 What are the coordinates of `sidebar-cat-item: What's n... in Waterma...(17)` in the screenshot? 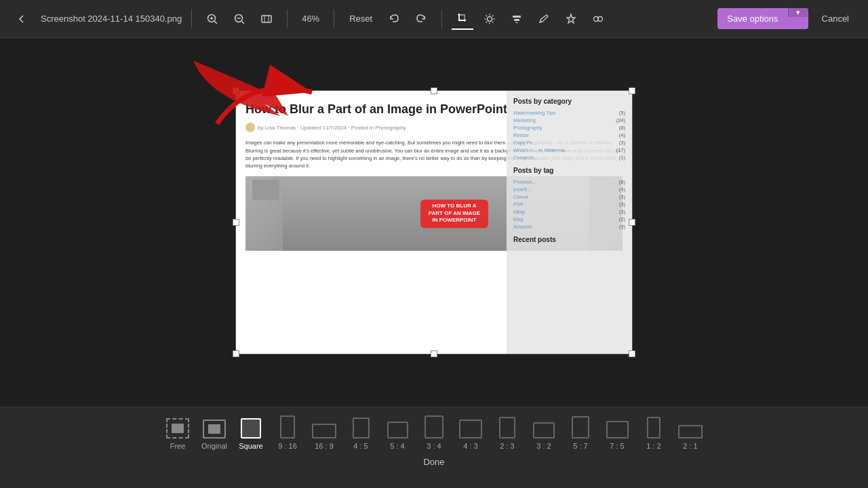 It's located at (570, 150).